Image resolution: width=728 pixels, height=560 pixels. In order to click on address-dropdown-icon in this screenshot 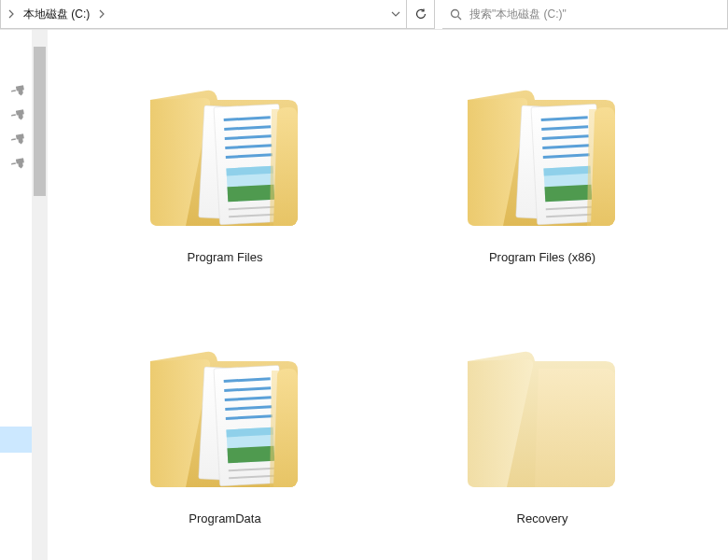, I will do `click(396, 14)`.